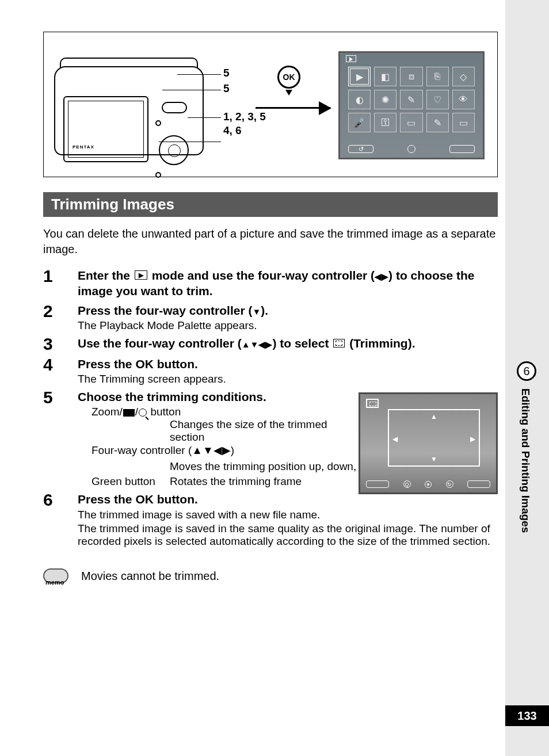 This screenshot has width=549, height=756. What do you see at coordinates (434, 459) in the screenshot?
I see `arrow-down-icon: ▼` at bounding box center [434, 459].